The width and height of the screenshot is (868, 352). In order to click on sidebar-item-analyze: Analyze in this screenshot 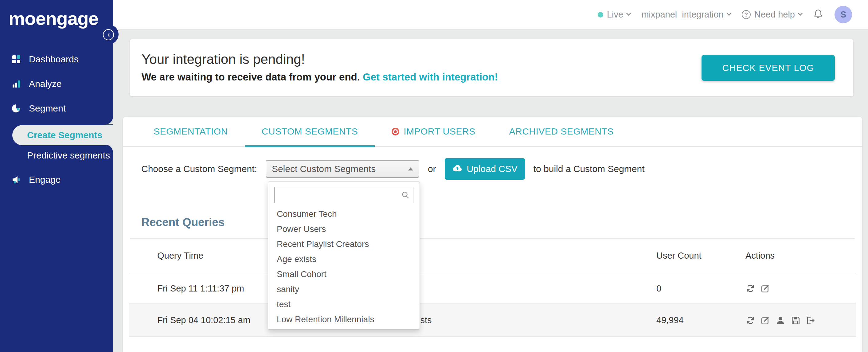, I will do `click(57, 84)`.